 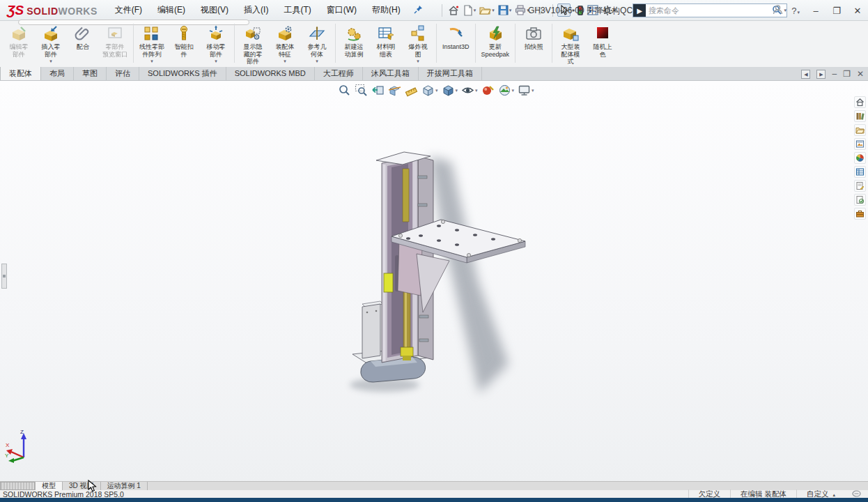 I want to click on tab-motion-study-1: 运动算例 1, so click(x=124, y=486).